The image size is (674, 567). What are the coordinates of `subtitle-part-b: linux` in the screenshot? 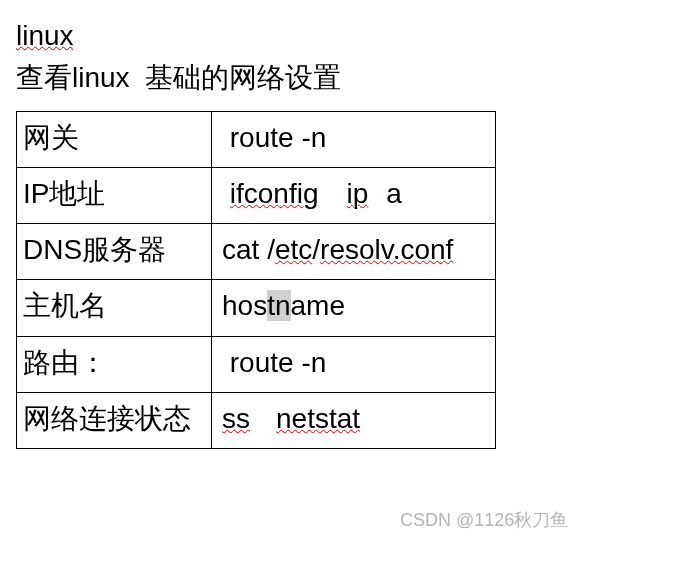 It's located at (101, 78).